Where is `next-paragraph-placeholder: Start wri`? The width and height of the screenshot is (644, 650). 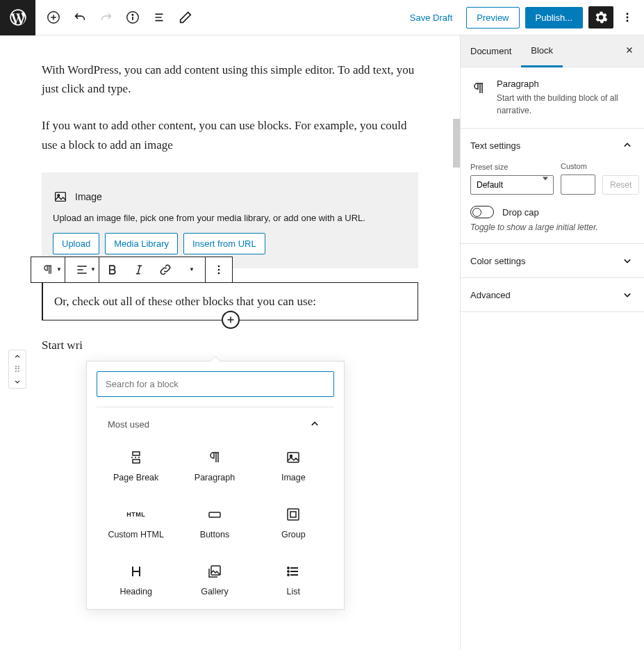
next-paragraph-placeholder: Start wri is located at coordinates (230, 345).